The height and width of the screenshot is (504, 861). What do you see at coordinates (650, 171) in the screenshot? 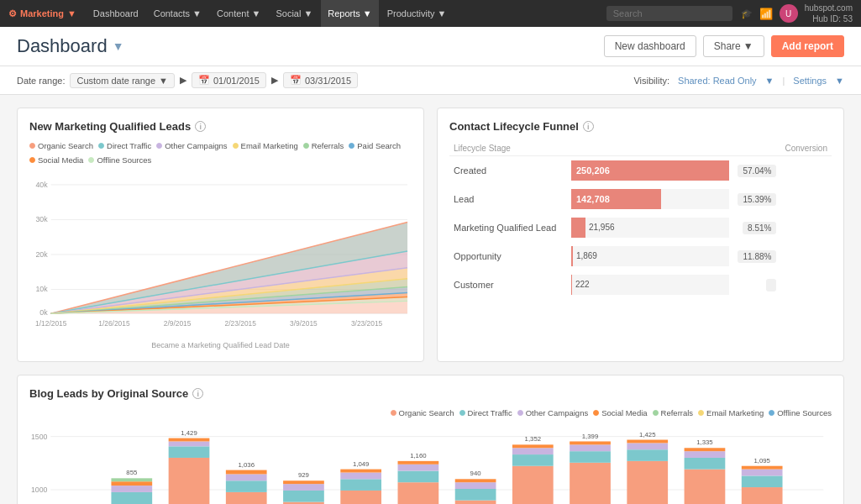
I see `bar-created: 250,206` at bounding box center [650, 171].